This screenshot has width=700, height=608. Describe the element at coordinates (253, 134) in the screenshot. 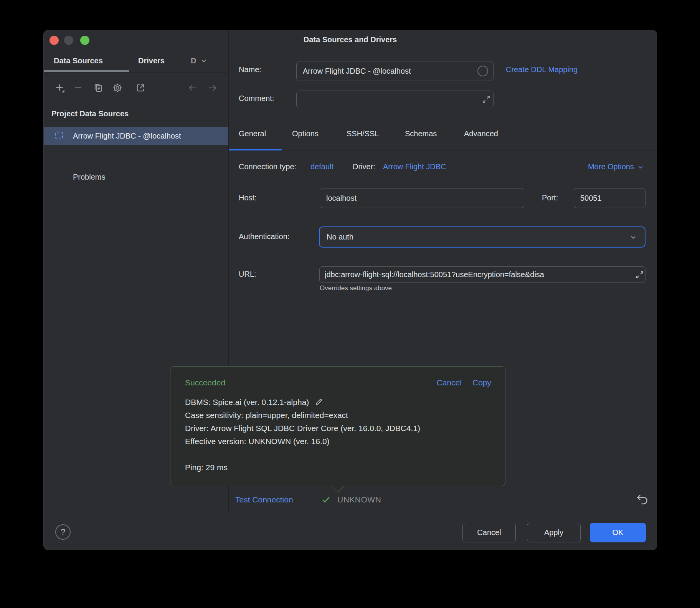

I see `tab-general: General` at that location.